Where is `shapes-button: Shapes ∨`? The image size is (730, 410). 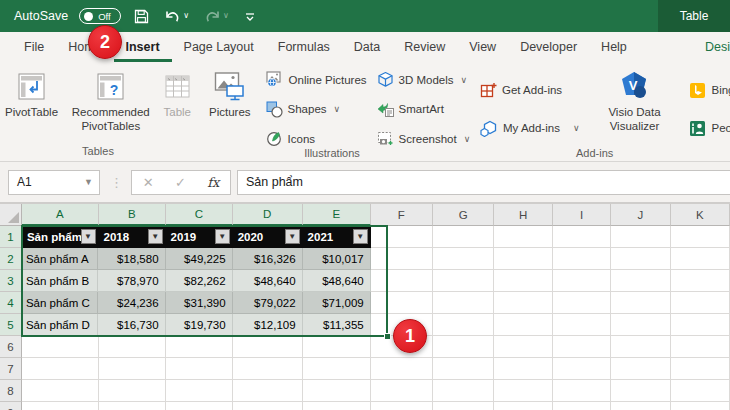
shapes-button: Shapes ∨ is located at coordinates (316, 110).